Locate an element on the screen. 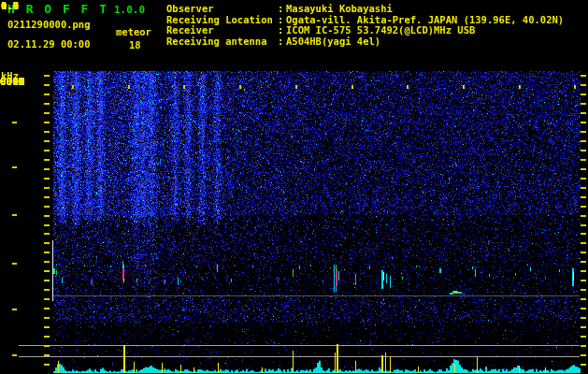 This screenshot has width=588, height=374. info-value: Masayuki Kobayashi is located at coordinates (339, 8).